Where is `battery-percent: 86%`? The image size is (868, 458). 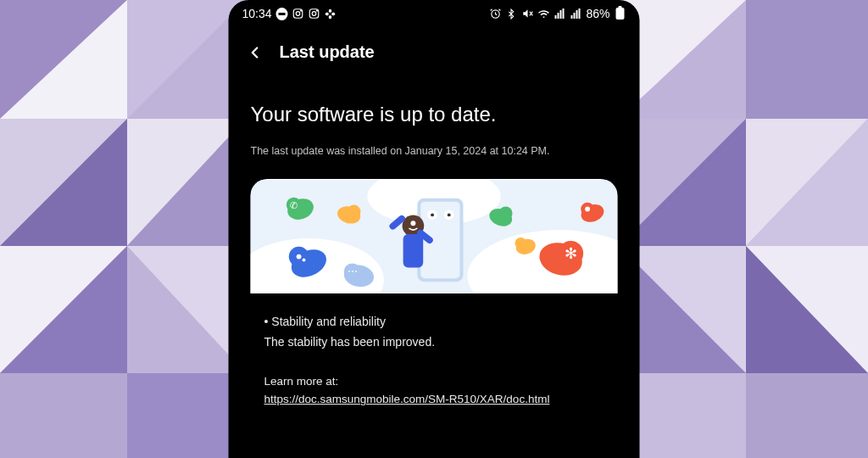
battery-percent: 86% is located at coordinates (598, 14).